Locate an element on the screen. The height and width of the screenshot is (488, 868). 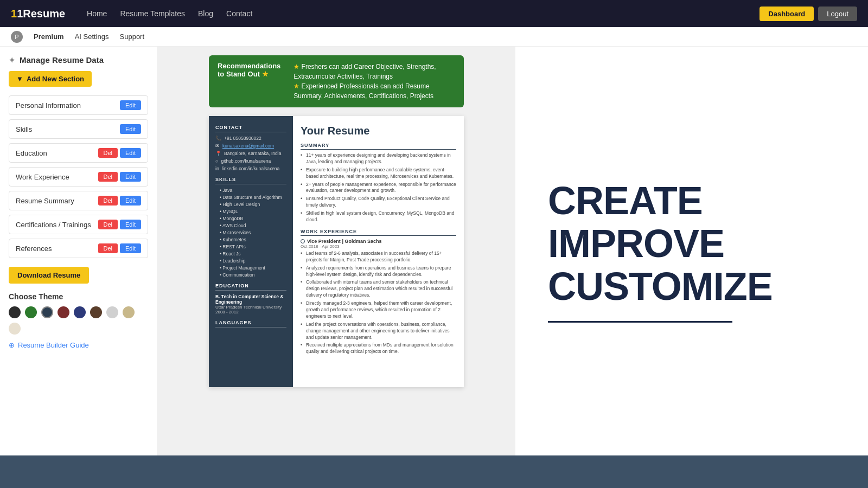
edit-references-button: Edit is located at coordinates (130, 248).